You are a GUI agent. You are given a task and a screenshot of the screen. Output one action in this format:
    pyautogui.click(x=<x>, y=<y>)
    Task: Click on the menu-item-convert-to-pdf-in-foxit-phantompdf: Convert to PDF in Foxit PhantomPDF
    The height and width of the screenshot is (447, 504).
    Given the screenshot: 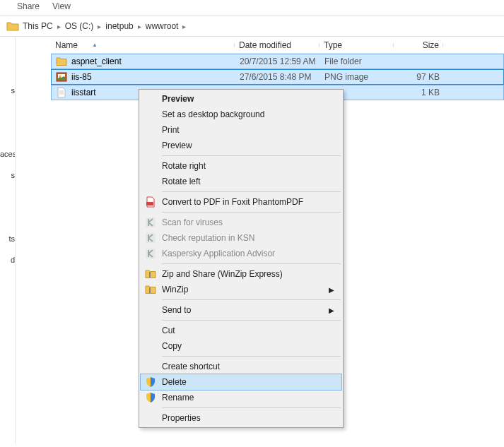 What is the action you would take?
    pyautogui.click(x=241, y=202)
    